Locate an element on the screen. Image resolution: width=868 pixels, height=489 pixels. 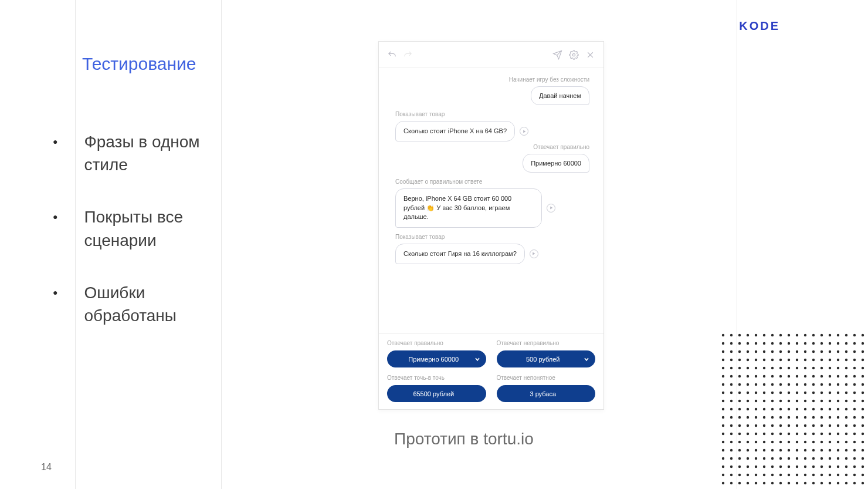
option-value: 3 рубаса is located at coordinates (543, 394).